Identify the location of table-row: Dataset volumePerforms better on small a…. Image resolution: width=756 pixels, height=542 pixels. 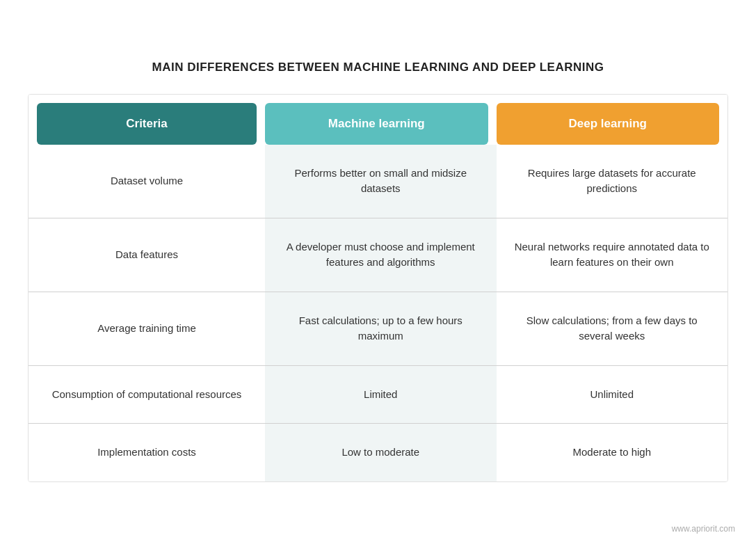
(378, 181).